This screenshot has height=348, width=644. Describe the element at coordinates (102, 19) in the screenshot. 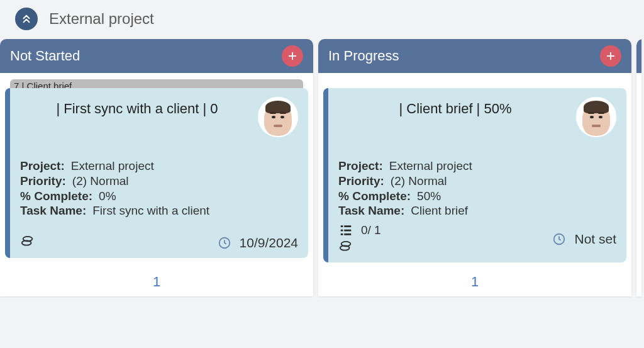

I see `board-title: External project` at that location.